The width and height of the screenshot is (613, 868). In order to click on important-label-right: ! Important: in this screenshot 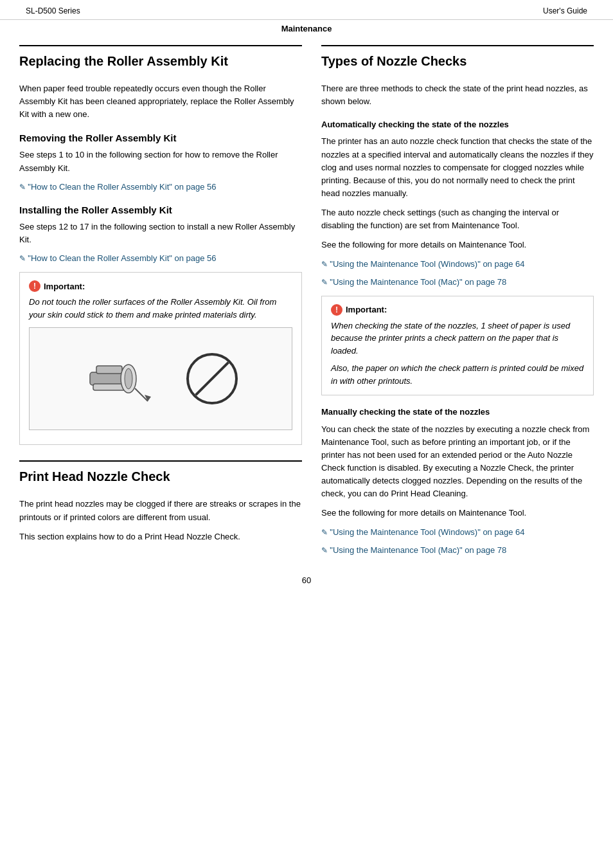, I will do `click(458, 310)`.